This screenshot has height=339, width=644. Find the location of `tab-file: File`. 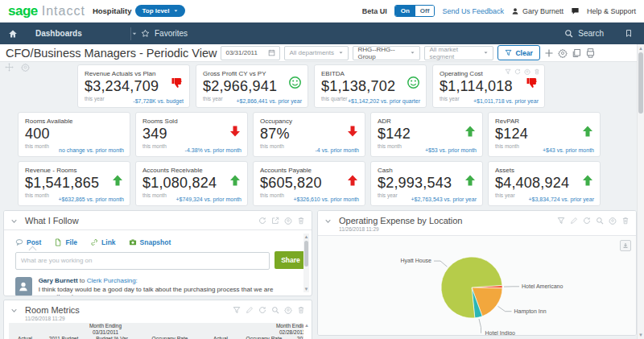

tab-file: File is located at coordinates (66, 242).